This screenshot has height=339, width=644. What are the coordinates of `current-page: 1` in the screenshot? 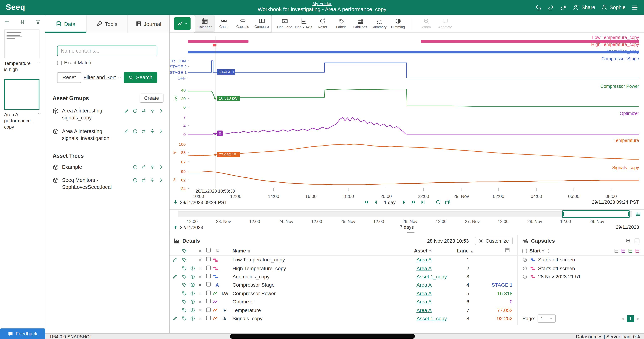 It's located at (630, 319).